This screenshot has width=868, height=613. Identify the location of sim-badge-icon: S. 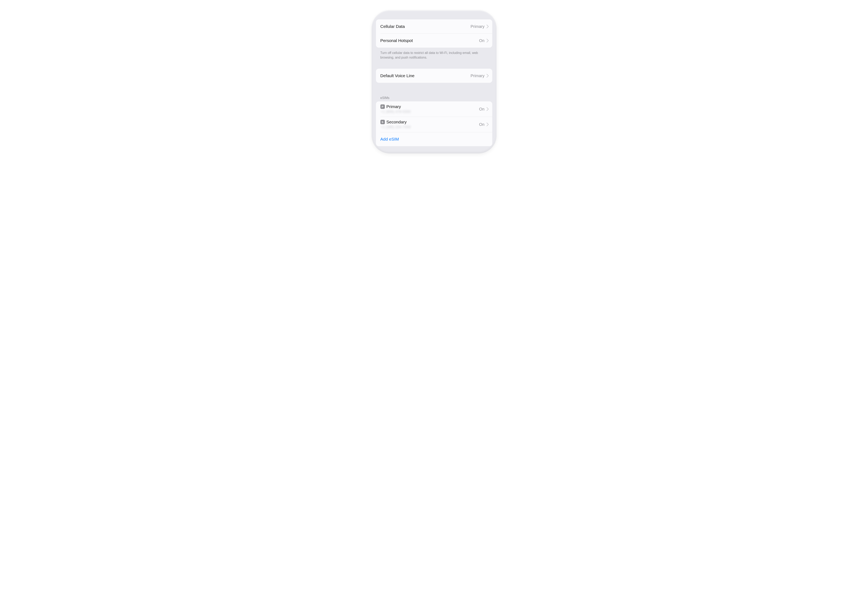
(383, 122).